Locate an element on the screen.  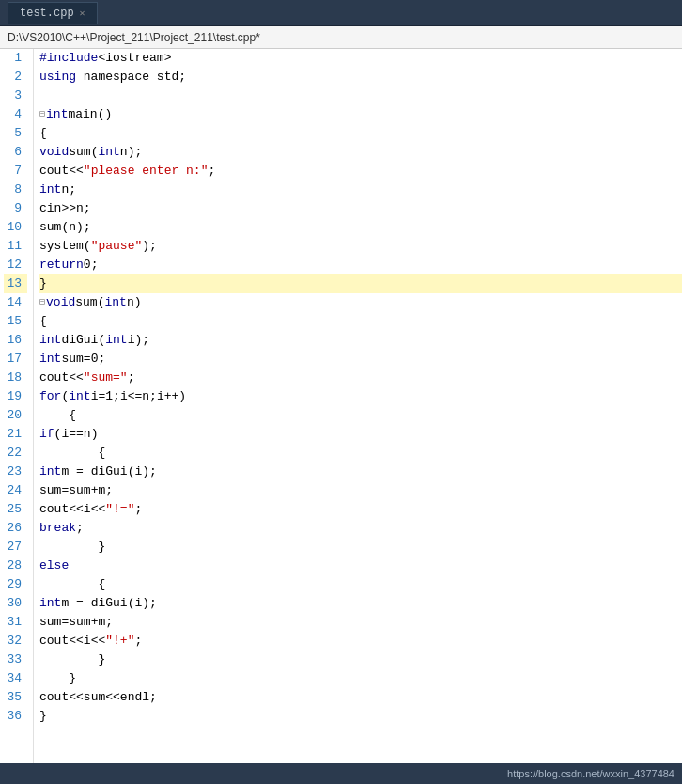
code-line: int diGui(int i); is located at coordinates (361, 340).